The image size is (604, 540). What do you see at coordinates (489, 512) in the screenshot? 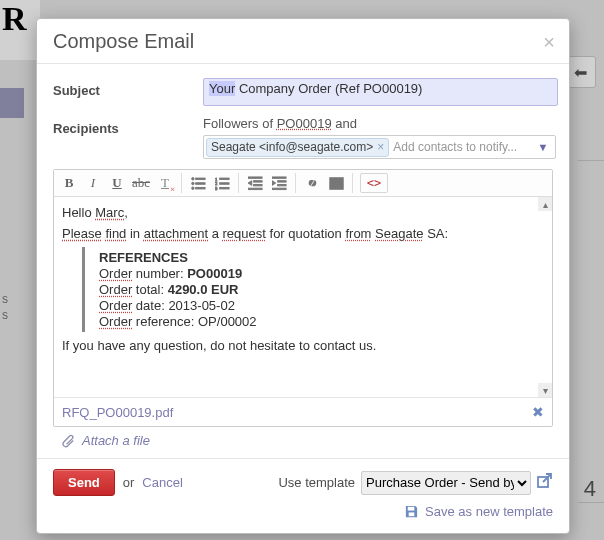
I see `save-template-label: Save as new template` at bounding box center [489, 512].